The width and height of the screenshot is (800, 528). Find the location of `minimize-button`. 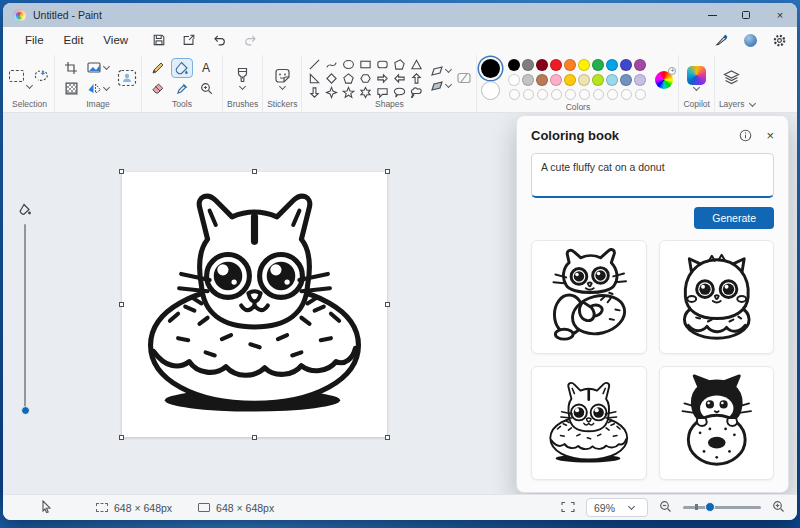

minimize-button is located at coordinates (712, 15).